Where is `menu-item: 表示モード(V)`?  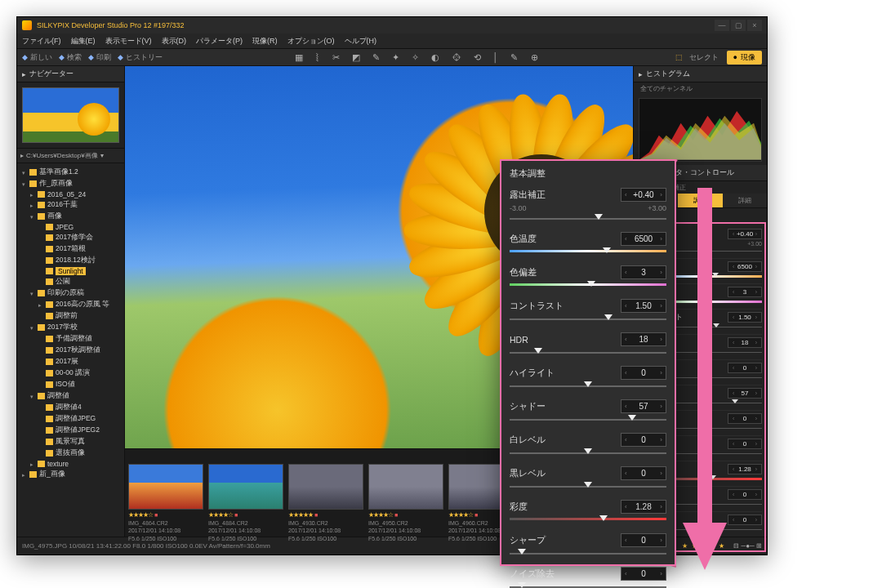
menu-item: 表示モード(V) is located at coordinates (129, 41).